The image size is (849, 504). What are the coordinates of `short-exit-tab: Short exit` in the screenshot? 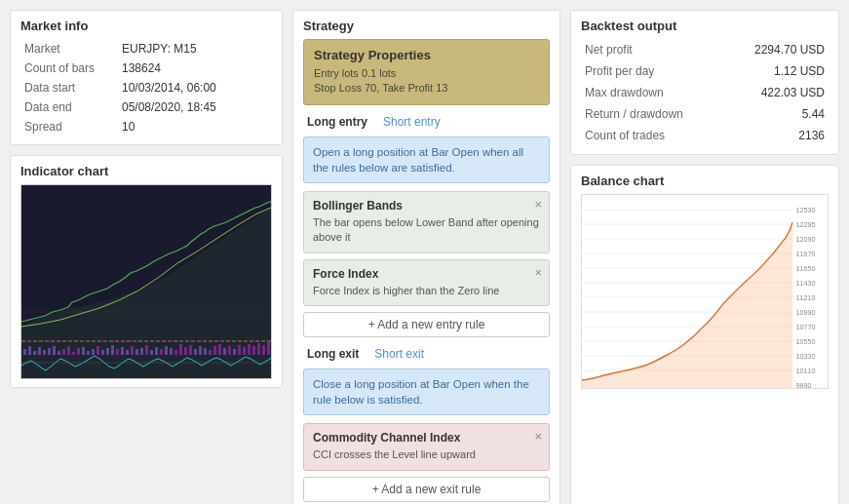 It's located at (400, 354).